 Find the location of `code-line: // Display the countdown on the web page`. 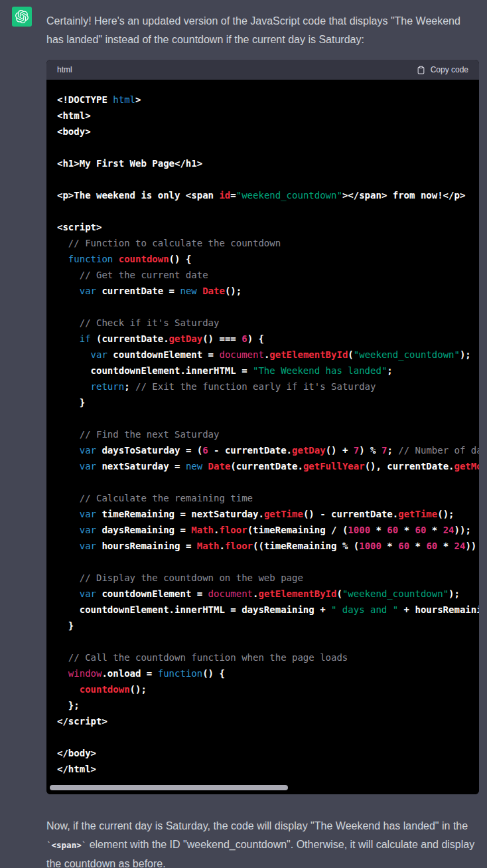

code-line: // Display the countdown on the web page is located at coordinates (268, 578).